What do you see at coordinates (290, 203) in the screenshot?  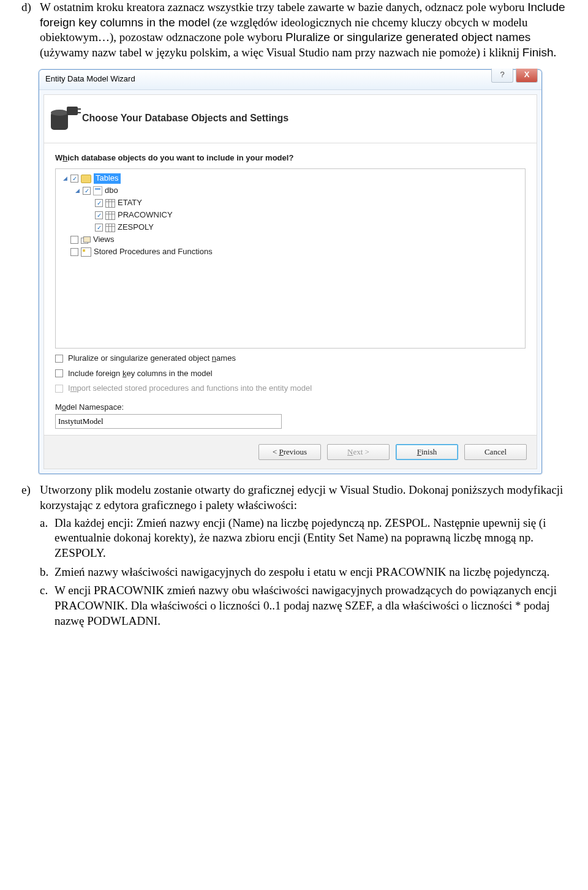 I see `tree-node-etaty: ◢ETATY` at bounding box center [290, 203].